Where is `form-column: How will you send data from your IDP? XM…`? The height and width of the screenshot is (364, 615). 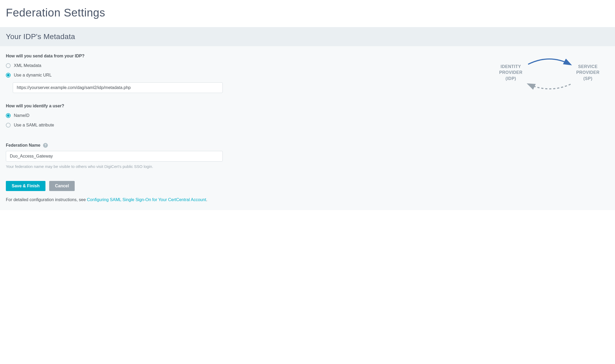 form-column: How will you send data from your IDP? XM… is located at coordinates (116, 128).